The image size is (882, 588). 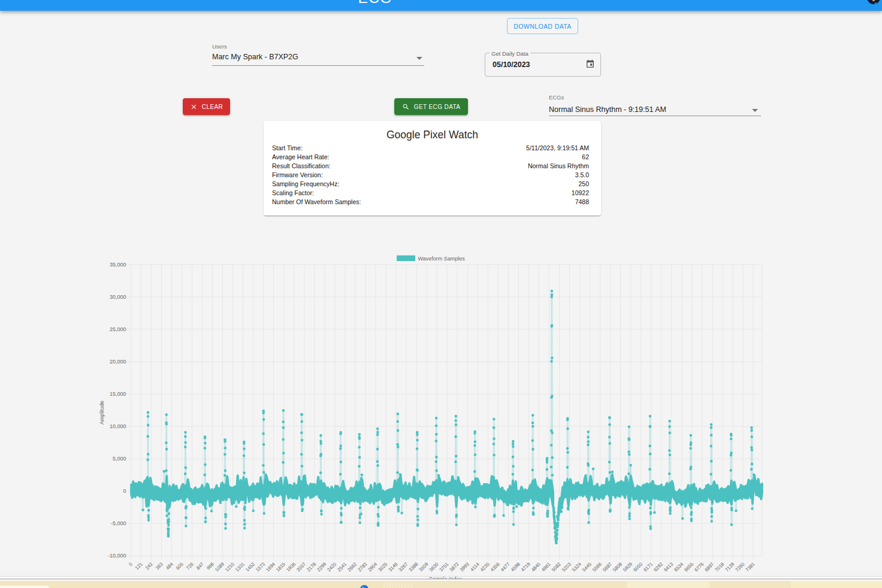 I want to click on svg-text: 10,000, so click(x=118, y=426).